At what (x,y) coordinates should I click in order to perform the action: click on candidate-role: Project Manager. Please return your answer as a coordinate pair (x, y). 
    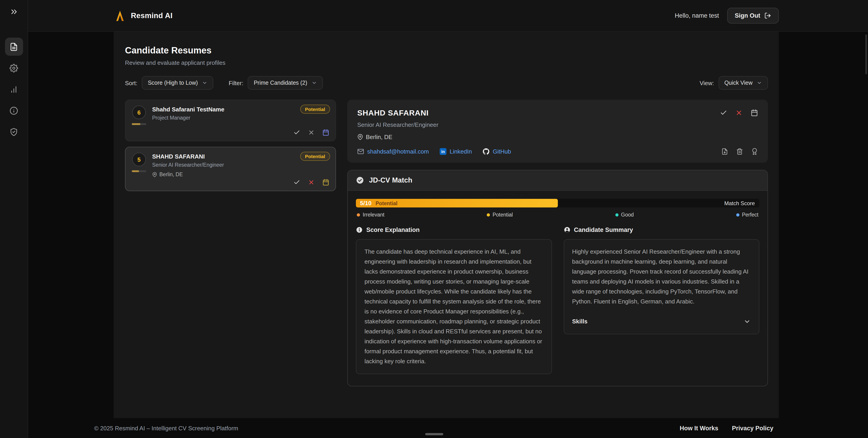
    Looking at the image, I should click on (241, 118).